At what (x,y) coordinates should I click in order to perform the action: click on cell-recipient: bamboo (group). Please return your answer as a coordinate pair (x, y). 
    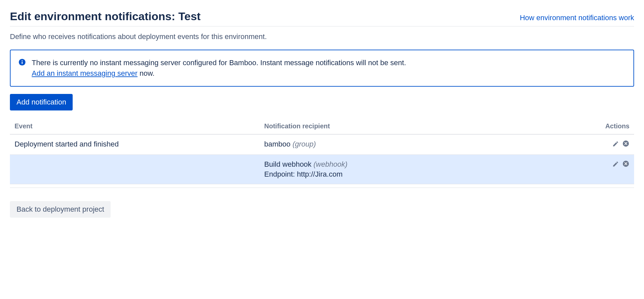
    Looking at the image, I should click on (427, 145).